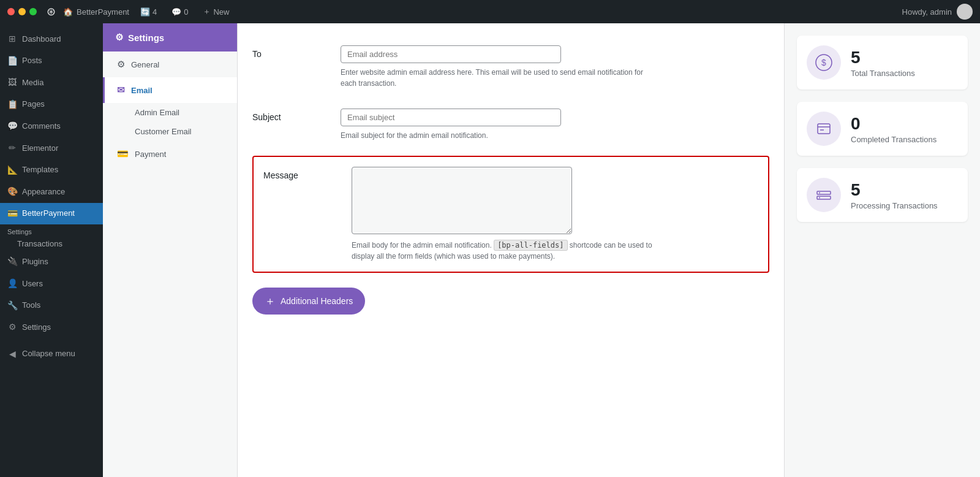 The image size is (980, 477). I want to click on processing-stat-number: 5, so click(894, 190).